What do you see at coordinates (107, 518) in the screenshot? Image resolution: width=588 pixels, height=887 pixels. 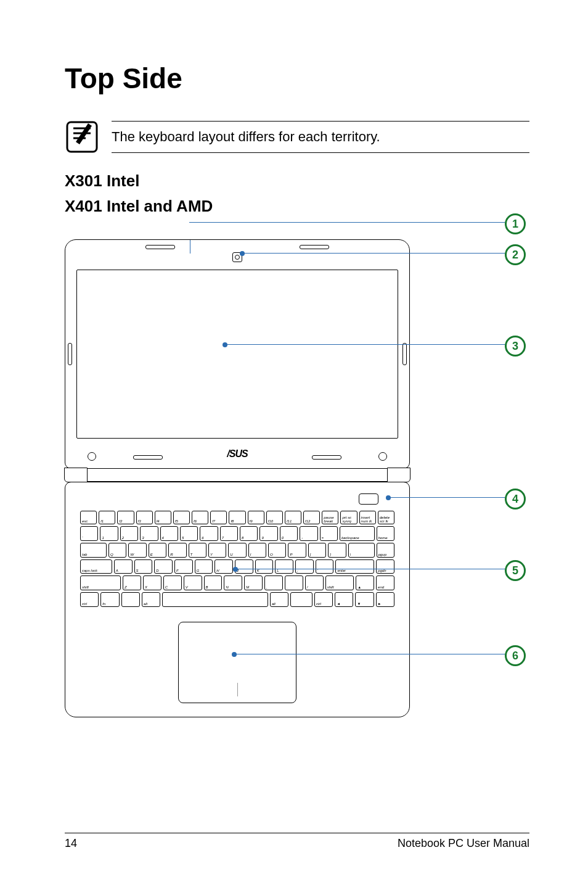 I see `key: f1` at bounding box center [107, 518].